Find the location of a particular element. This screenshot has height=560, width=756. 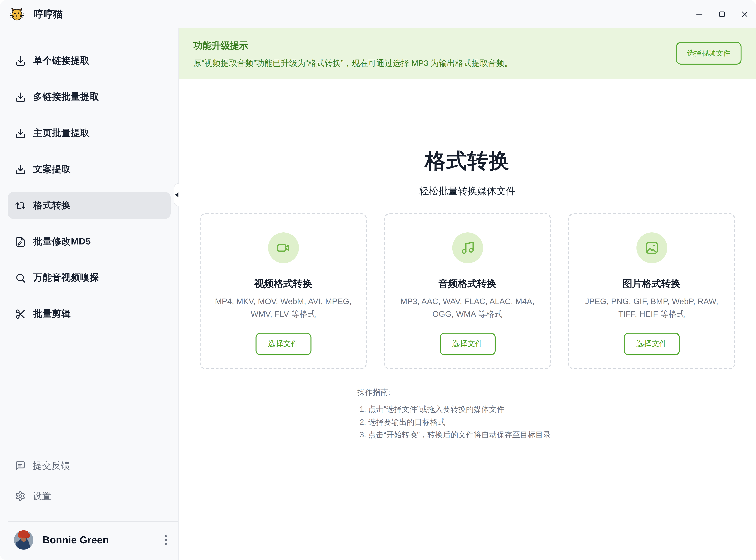

close-button is located at coordinates (744, 14).